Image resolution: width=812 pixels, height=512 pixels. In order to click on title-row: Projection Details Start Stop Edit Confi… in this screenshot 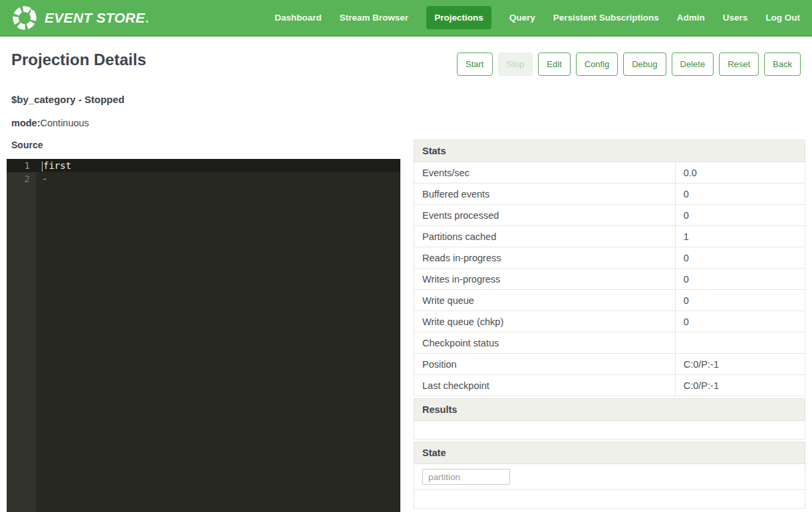, I will do `click(406, 63)`.